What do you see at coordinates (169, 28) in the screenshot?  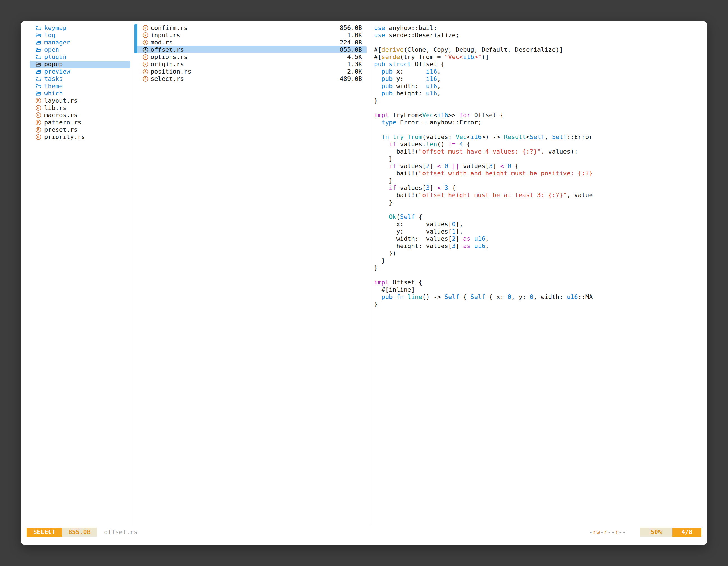 I see `file-name: confirm.rs` at bounding box center [169, 28].